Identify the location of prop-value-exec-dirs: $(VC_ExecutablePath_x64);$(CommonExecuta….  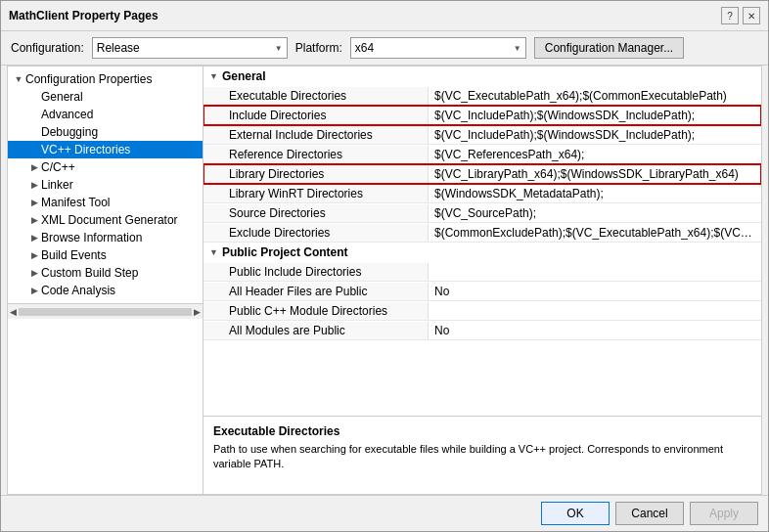
(595, 96).